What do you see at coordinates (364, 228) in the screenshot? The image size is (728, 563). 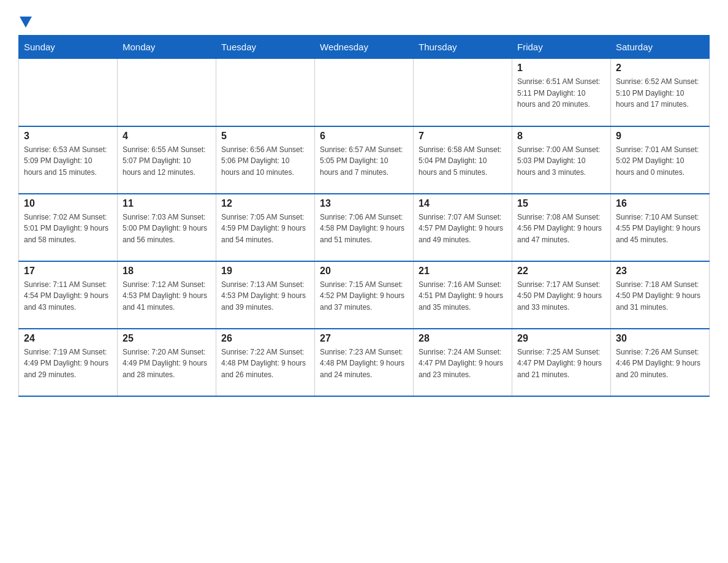 I see `calendar-week-row: 10Sunrise: 7:02 AM Sunset: 5:01 PM Dayli…` at bounding box center [364, 228].